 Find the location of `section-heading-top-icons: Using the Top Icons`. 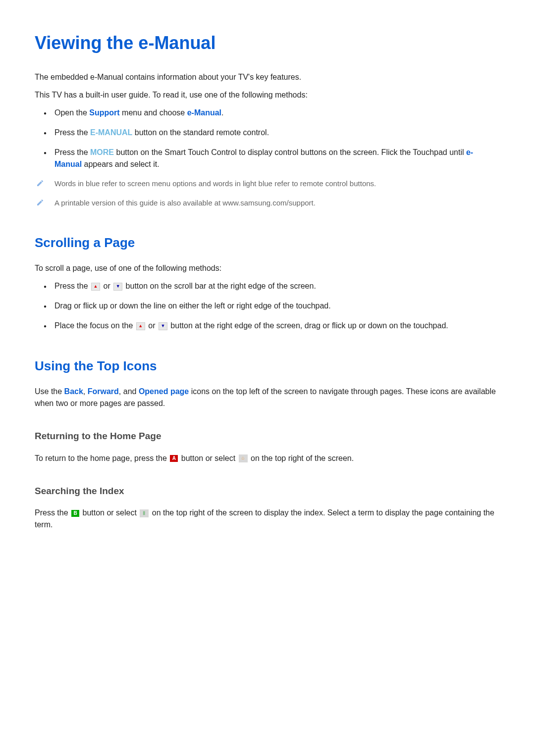

section-heading-top-icons: Using the Top Icons is located at coordinates (268, 366).